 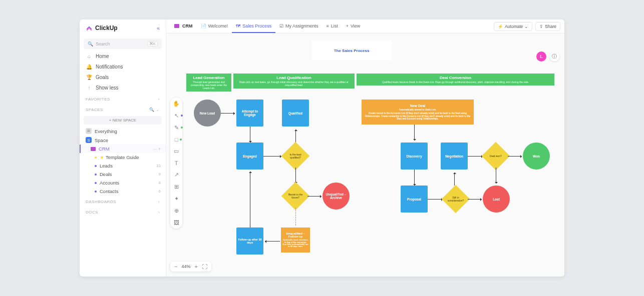 What do you see at coordinates (176, 199) in the screenshot?
I see `tool-more: ✦` at bounding box center [176, 199].